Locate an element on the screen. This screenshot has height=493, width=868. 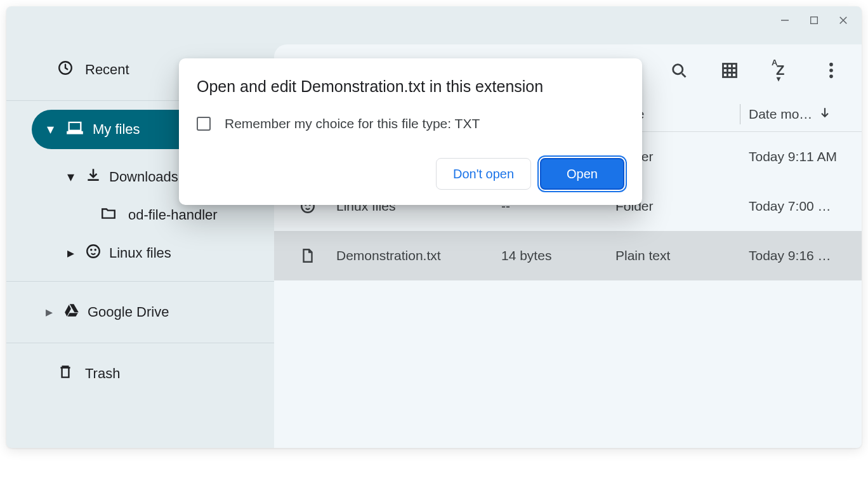
trash-icon is located at coordinates (65, 374).